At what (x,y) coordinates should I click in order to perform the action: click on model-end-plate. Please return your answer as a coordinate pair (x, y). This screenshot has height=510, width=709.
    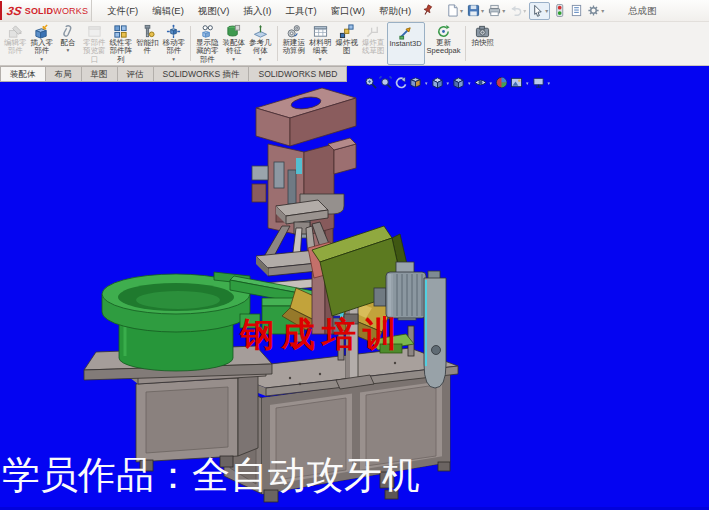
    Looking at the image, I should click on (435, 330).